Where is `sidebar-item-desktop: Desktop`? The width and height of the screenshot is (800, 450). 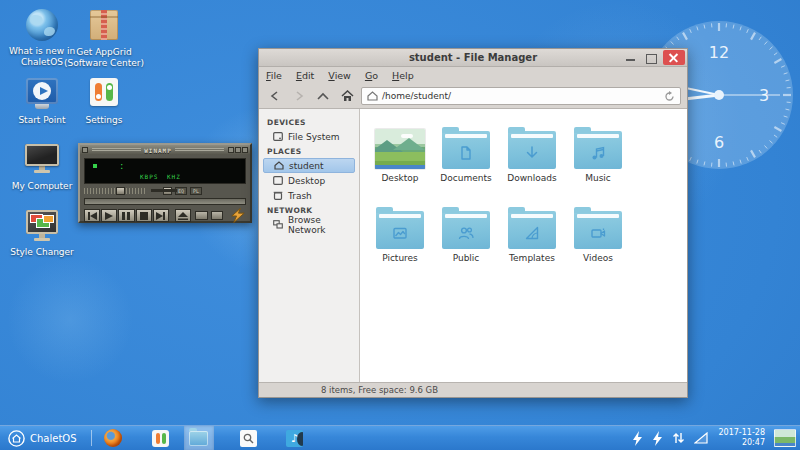 sidebar-item-desktop: Desktop is located at coordinates (309, 180).